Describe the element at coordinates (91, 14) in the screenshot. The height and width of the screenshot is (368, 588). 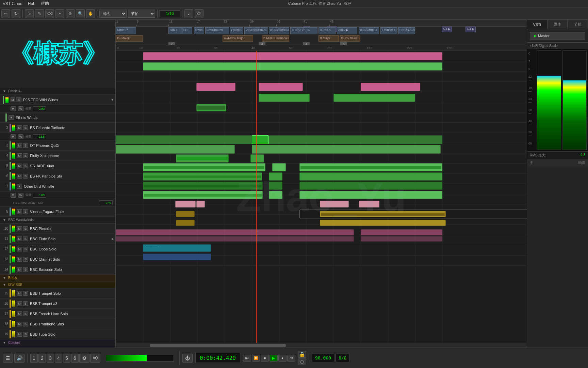
I see `scroll-tool: ✋` at that location.